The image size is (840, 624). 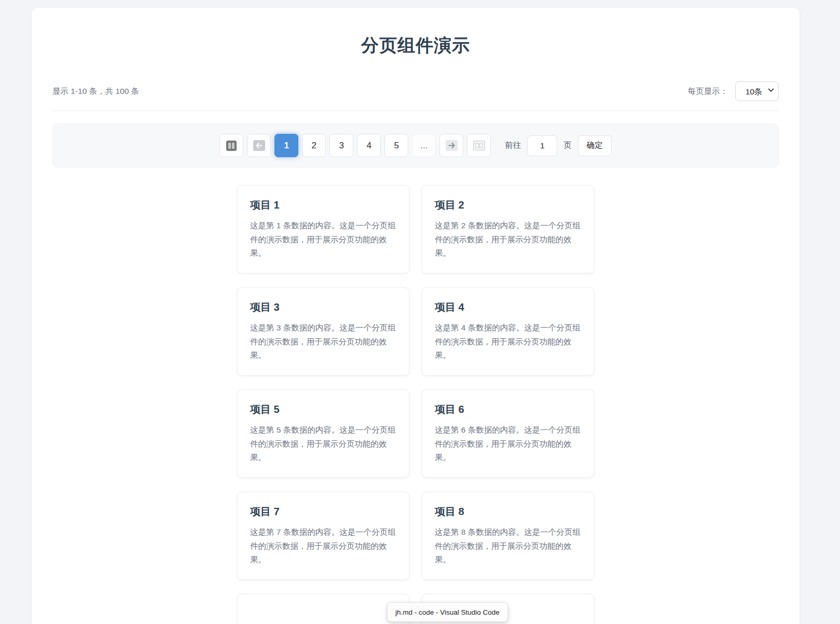 What do you see at coordinates (416, 46) in the screenshot?
I see `page-title: 分页组件演示` at bounding box center [416, 46].